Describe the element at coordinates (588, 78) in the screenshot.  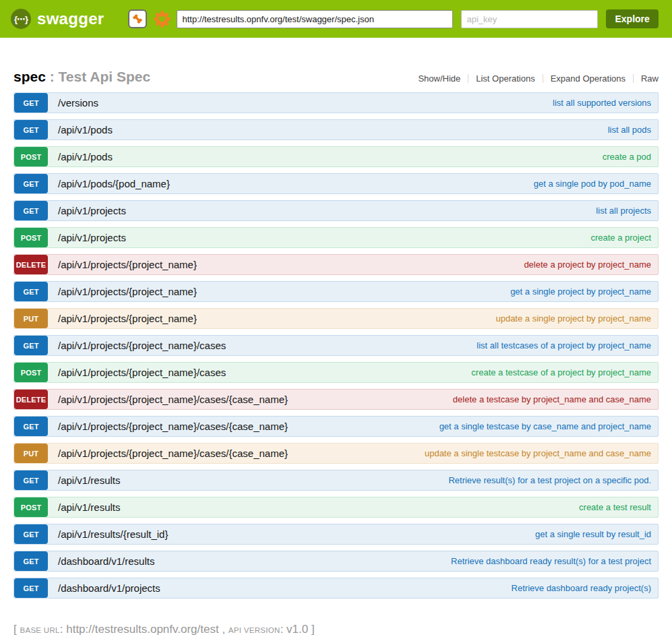
I see `operations-nav-item: Expand Operations` at that location.